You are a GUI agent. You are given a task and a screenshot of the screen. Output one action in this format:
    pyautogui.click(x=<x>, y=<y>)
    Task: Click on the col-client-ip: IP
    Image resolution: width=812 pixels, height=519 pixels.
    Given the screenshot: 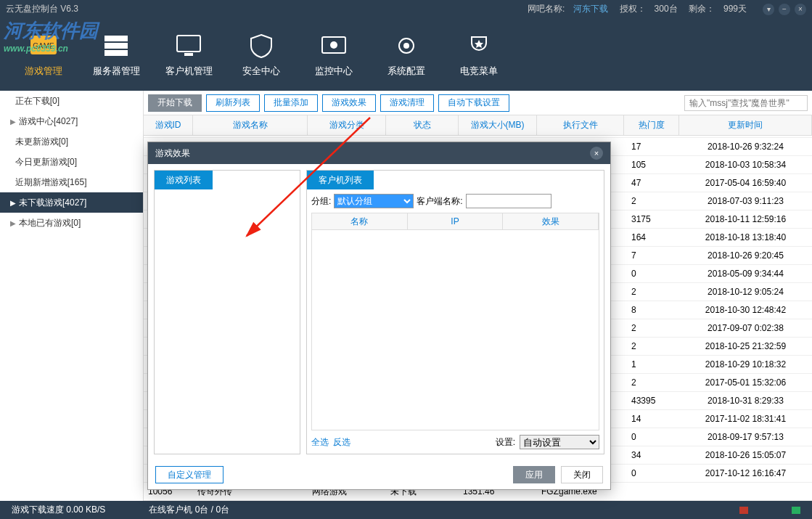 What is the action you would take?
    pyautogui.click(x=456, y=221)
    